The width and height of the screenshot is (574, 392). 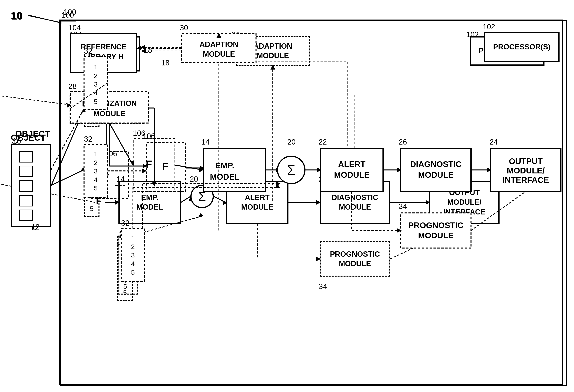 What do you see at coordinates (74, 94) in the screenshot?
I see `ref-28-label: 28` at bounding box center [74, 94].